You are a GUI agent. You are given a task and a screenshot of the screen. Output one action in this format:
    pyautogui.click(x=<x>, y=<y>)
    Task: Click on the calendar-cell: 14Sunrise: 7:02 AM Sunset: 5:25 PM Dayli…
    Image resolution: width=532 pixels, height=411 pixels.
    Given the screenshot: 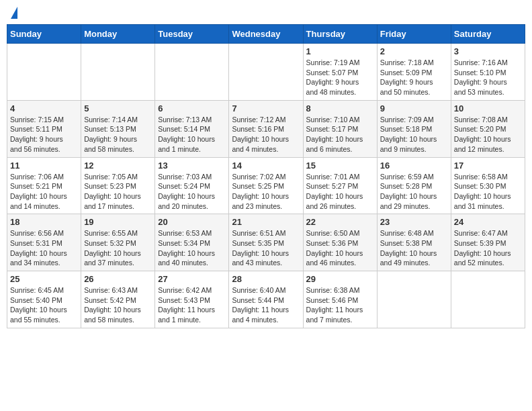 What is the action you would take?
    pyautogui.click(x=266, y=185)
    